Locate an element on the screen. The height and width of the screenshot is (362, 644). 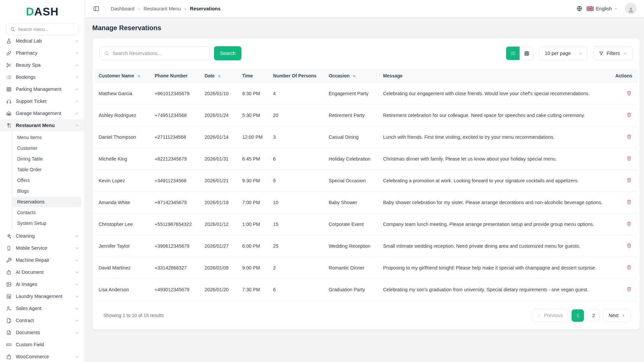
sidebar-item-label: Bookings is located at coordinates (25, 77).